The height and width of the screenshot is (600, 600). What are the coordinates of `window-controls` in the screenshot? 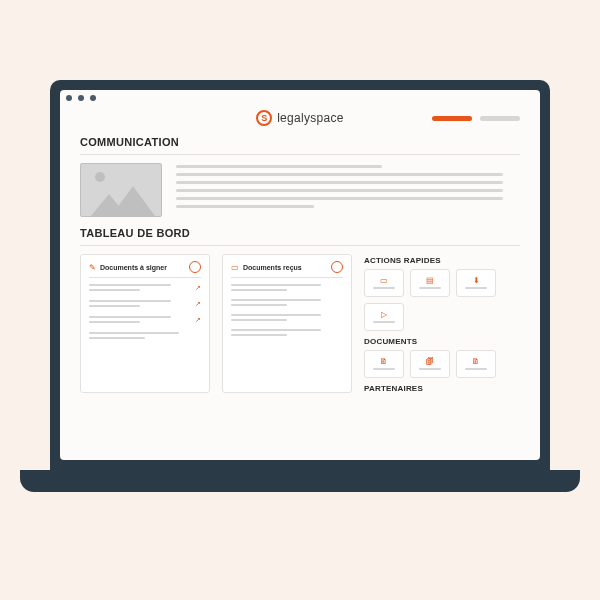 It's located at (300, 98).